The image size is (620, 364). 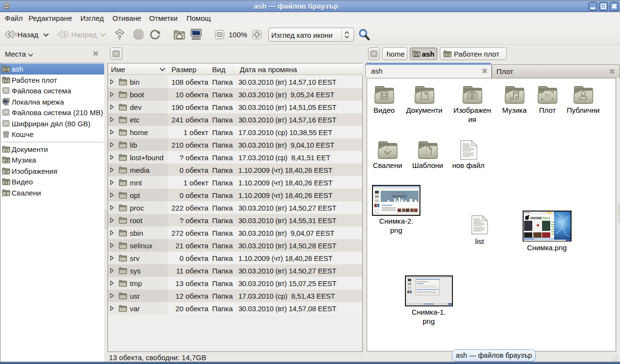 What do you see at coordinates (546, 218) in the screenshot?
I see `svg-text: Store` at bounding box center [546, 218].